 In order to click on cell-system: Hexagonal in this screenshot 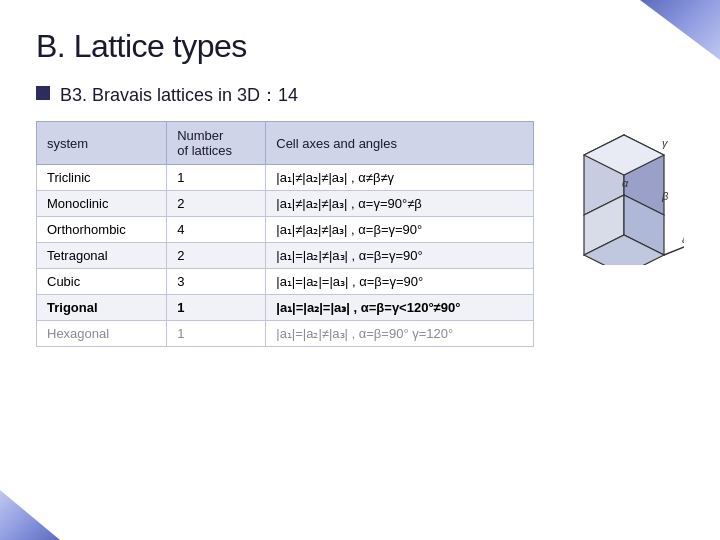, I will do `click(102, 334)`.